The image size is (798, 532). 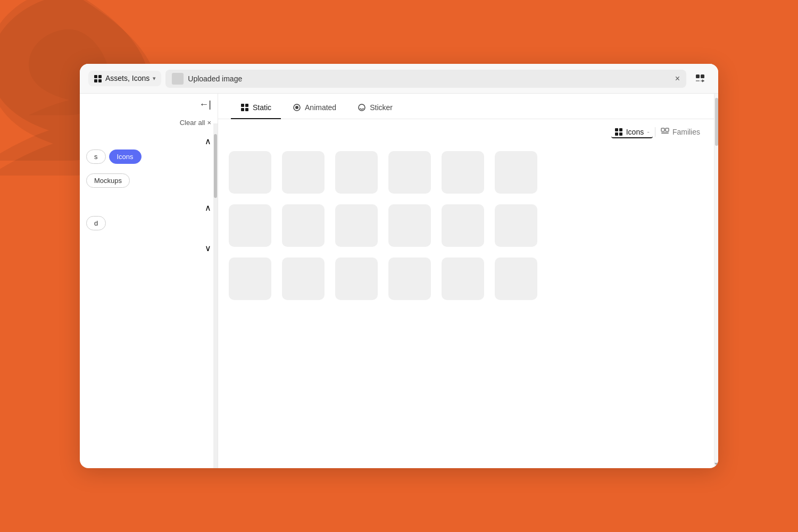 What do you see at coordinates (208, 248) in the screenshot?
I see `chevron-down-icon: ∨` at bounding box center [208, 248].